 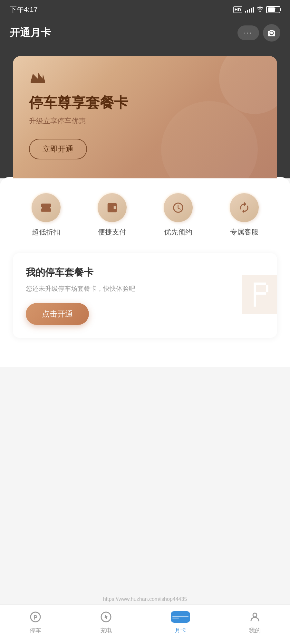 What do you see at coordinates (112, 215) in the screenshot?
I see `feature-item-1: 便捷支付` at bounding box center [112, 215].